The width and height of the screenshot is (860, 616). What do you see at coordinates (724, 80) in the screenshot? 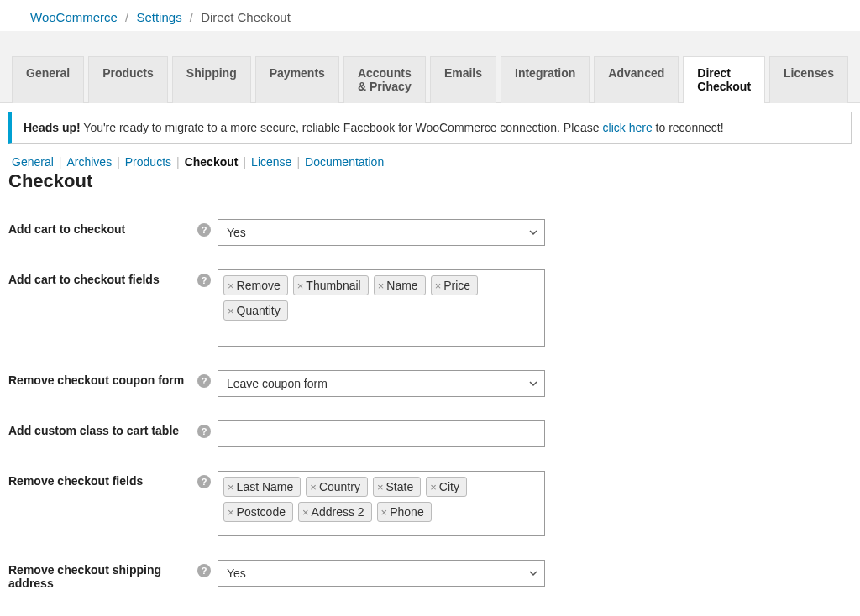
I see `tab-direct-checkout: Direct Checkout` at bounding box center [724, 80].